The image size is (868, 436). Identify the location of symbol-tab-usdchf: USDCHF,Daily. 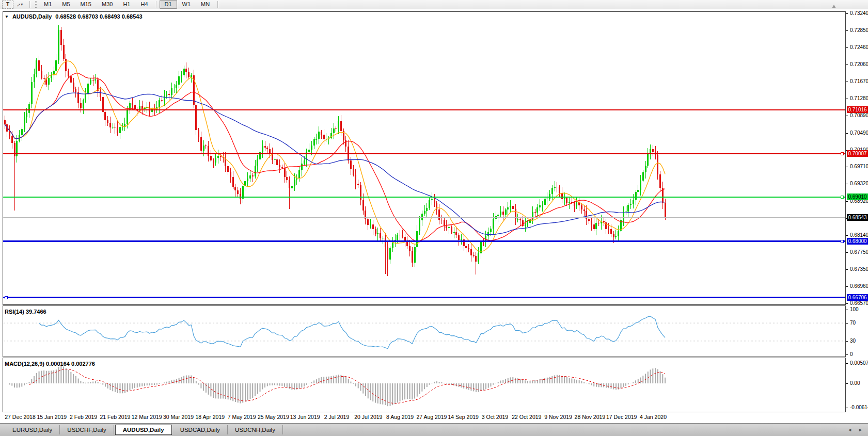
(87, 430).